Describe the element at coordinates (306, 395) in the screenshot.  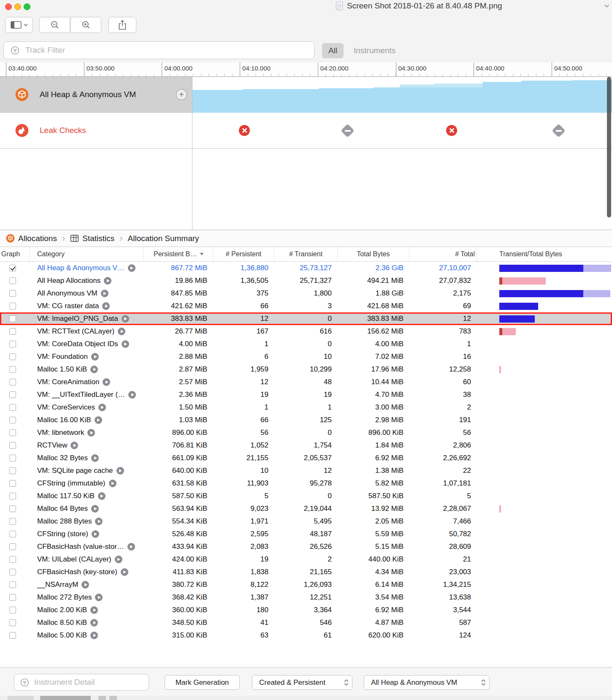
I see `table-row: VM: __UITextTiledLayer (… 2.36 MiB 19 19…` at that location.